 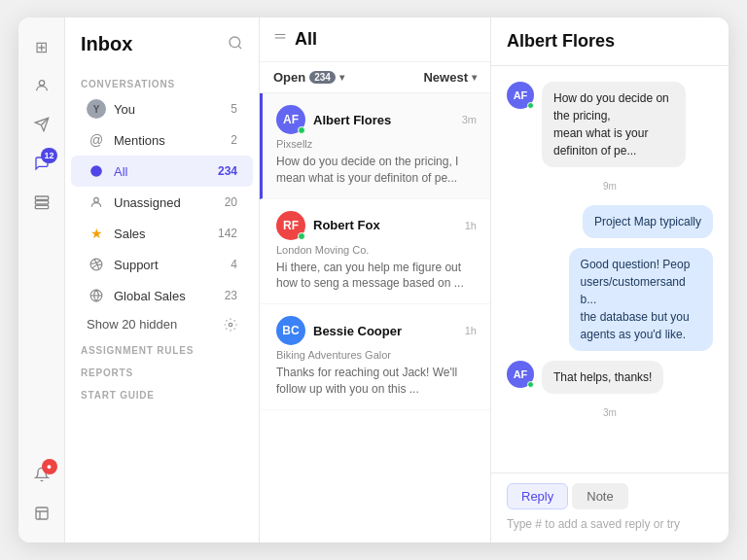 I want to click on conv-list-title: All, so click(x=385, y=39).